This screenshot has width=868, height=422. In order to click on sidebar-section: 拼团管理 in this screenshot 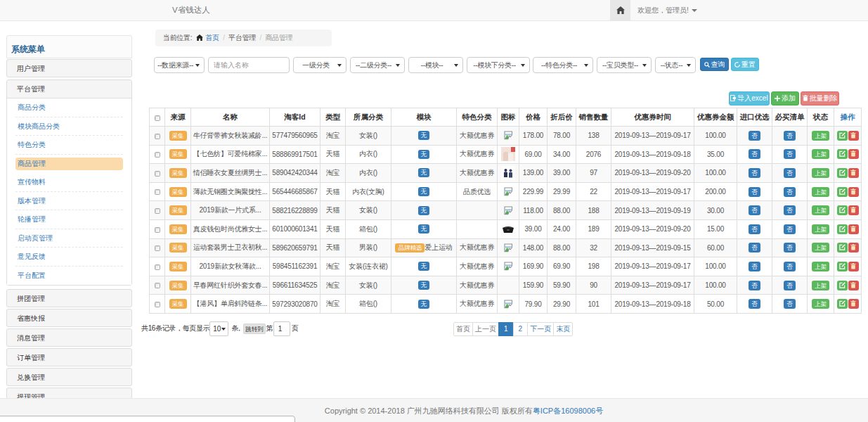, I will do `click(69, 298)`.